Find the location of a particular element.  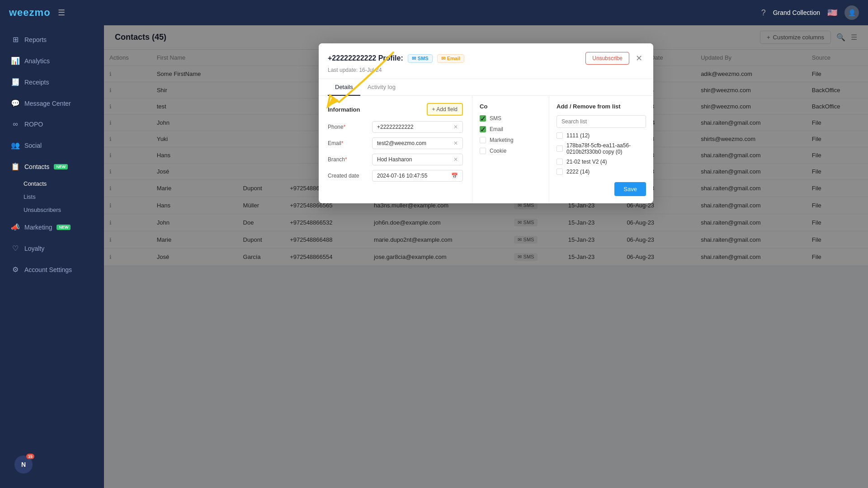

list-item-label: 21-02 test V2 (4) is located at coordinates (587, 162).